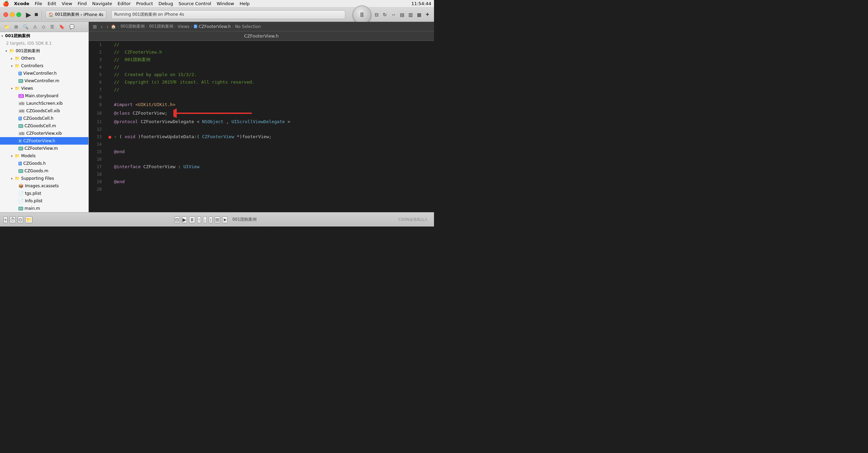  What do you see at coordinates (44, 178) in the screenshot?
I see `sidebar-item-supporting: 📁 Supporting Files` at bounding box center [44, 178].